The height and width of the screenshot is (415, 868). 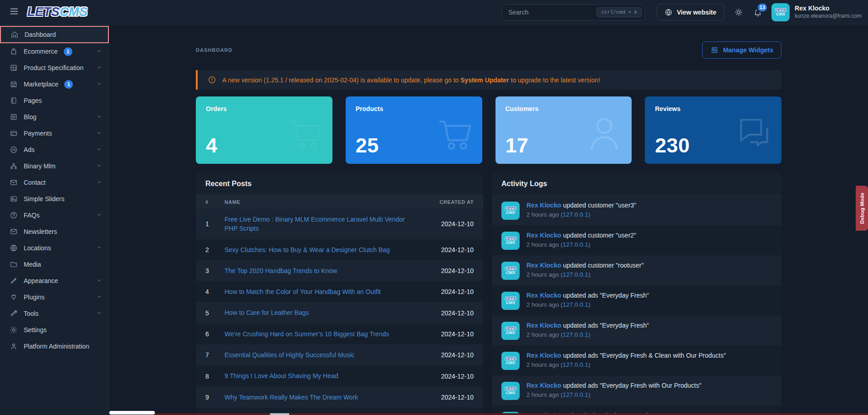 What do you see at coordinates (307, 250) in the screenshot?
I see `post-link: Sexy Clutches: How to Buy & Wear a Desig…` at bounding box center [307, 250].